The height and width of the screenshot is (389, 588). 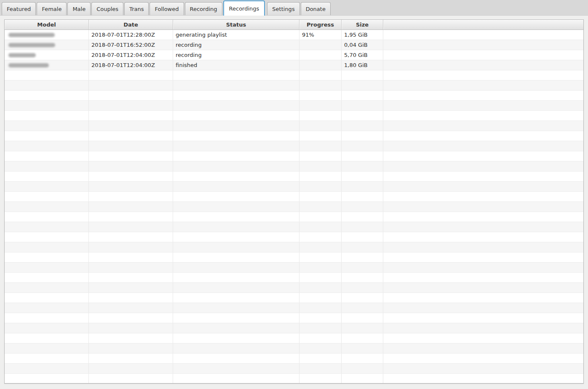 What do you see at coordinates (362, 24) in the screenshot?
I see `column-header-size: Size` at bounding box center [362, 24].